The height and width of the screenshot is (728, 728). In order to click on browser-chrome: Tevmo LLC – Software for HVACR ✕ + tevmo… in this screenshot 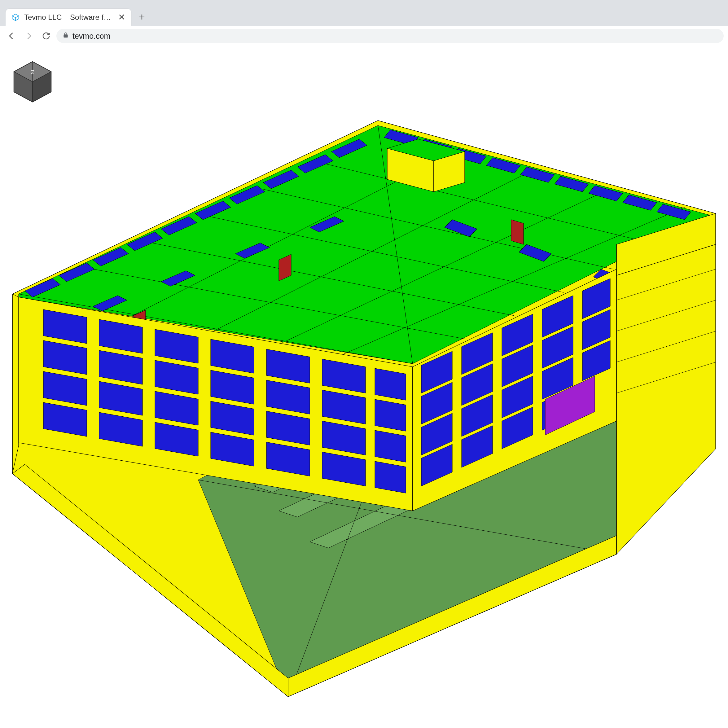, I will do `click(364, 23)`.